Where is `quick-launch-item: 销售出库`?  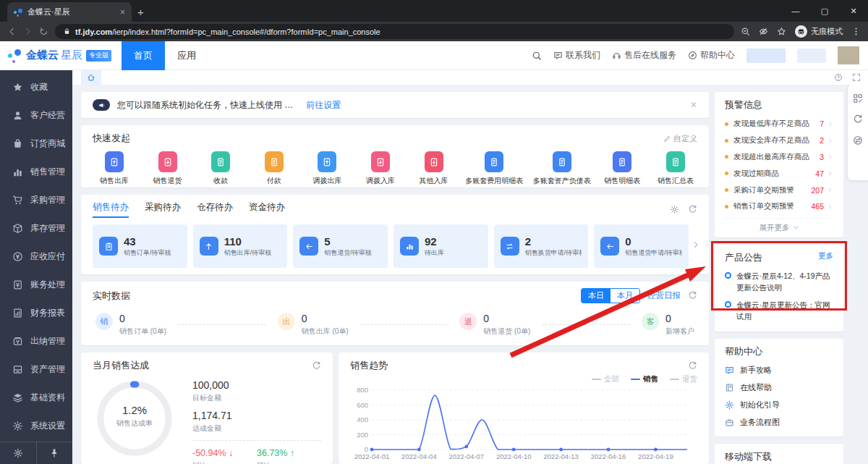 quick-launch-item: 销售出库 is located at coordinates (114, 169).